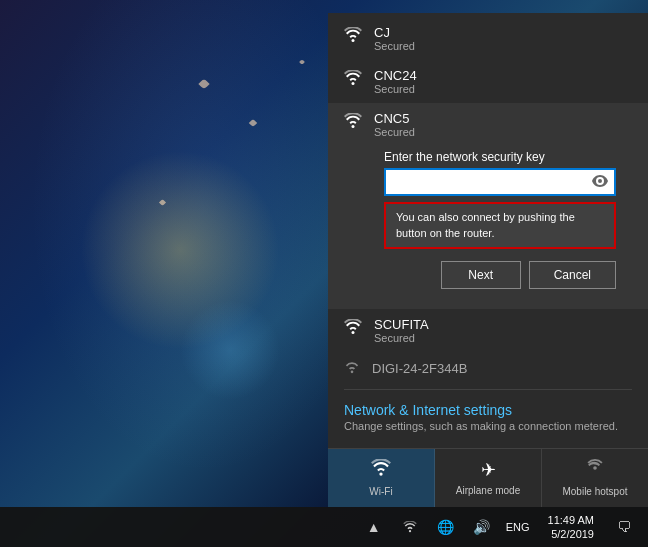 Image resolution: width=648 pixels, height=547 pixels. Describe the element at coordinates (410, 527) in the screenshot. I see `tray-wifi-icon` at that location.